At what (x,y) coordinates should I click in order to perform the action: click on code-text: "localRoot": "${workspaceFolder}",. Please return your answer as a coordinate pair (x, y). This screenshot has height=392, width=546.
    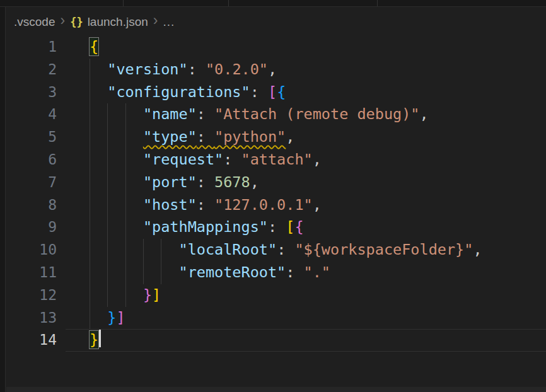
    Looking at the image, I should click on (270, 250).